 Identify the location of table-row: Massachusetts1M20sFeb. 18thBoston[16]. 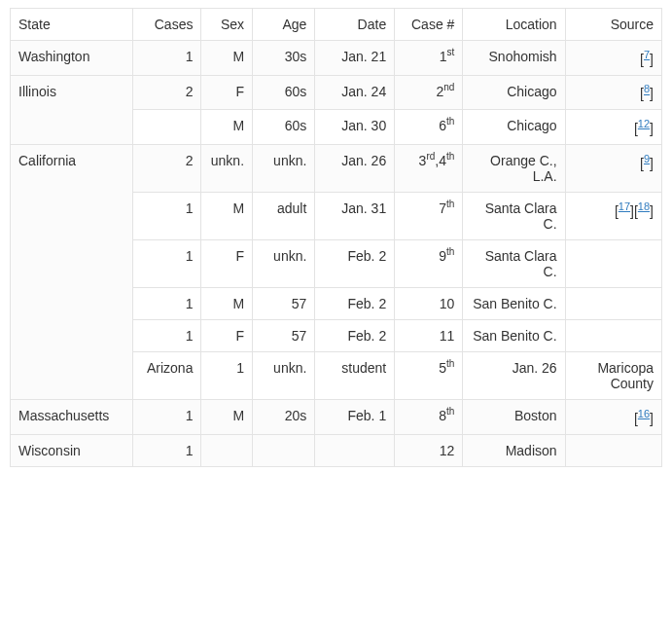
(336, 417).